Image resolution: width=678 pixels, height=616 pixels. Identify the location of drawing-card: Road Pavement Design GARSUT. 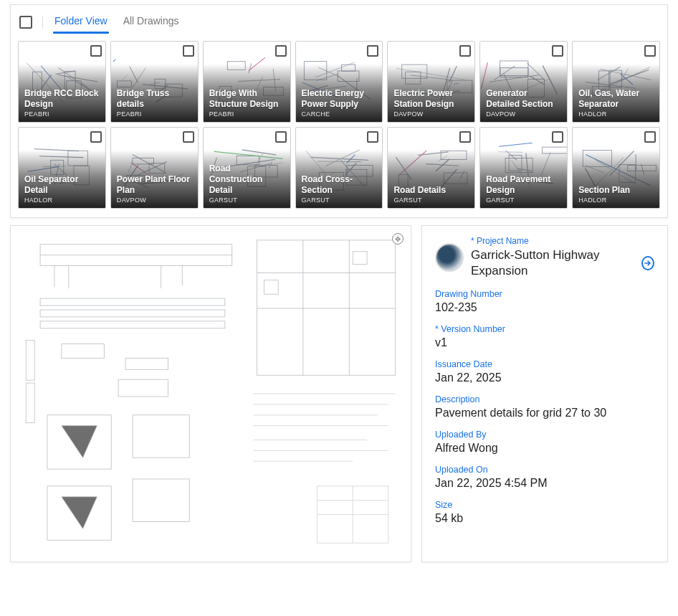
(523, 168).